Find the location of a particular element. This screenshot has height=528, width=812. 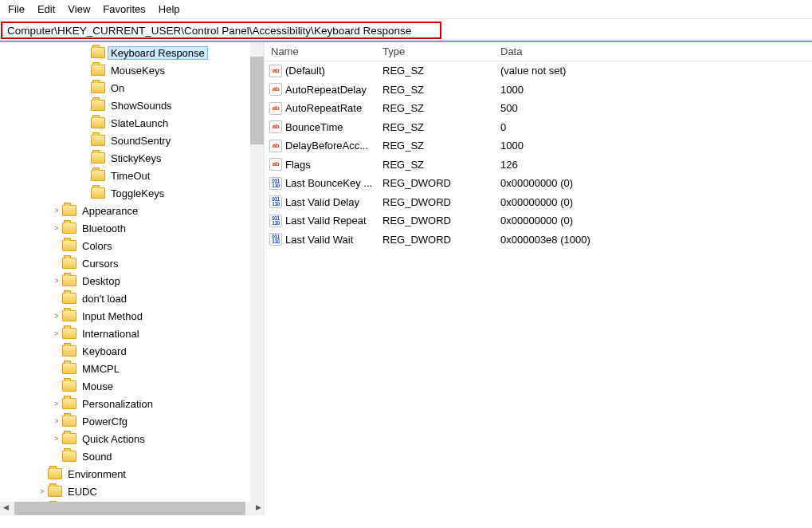

value-name: AutoRepeatDelay is located at coordinates (334, 89).